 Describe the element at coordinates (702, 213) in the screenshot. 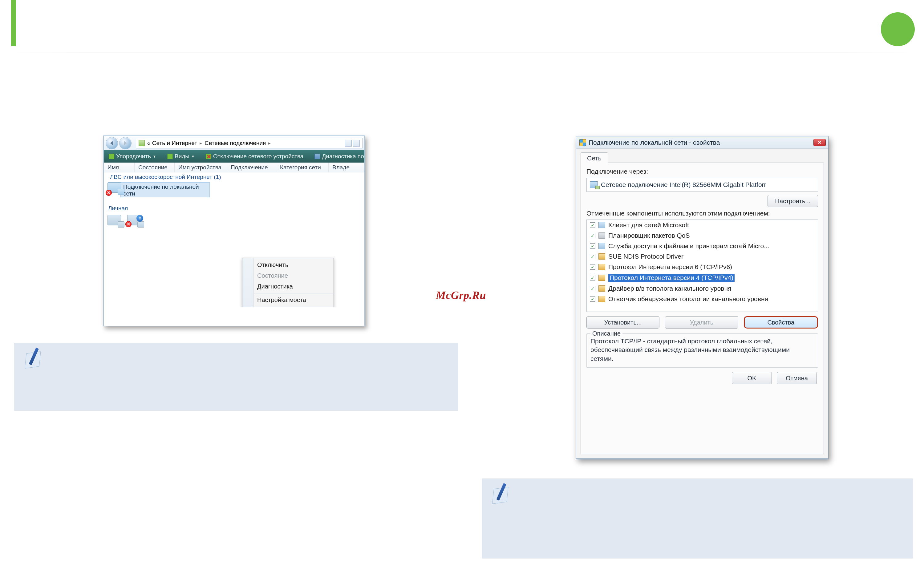

I see `components-label: Отмеченные компоненты используются этим …` at that location.